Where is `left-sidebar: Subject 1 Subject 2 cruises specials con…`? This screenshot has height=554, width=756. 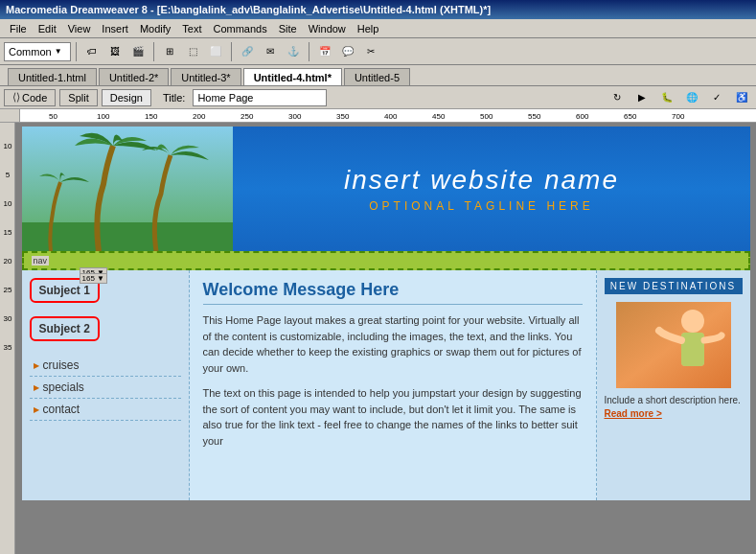
left-sidebar: Subject 1 Subject 2 cruises specials con… is located at coordinates (105, 385).